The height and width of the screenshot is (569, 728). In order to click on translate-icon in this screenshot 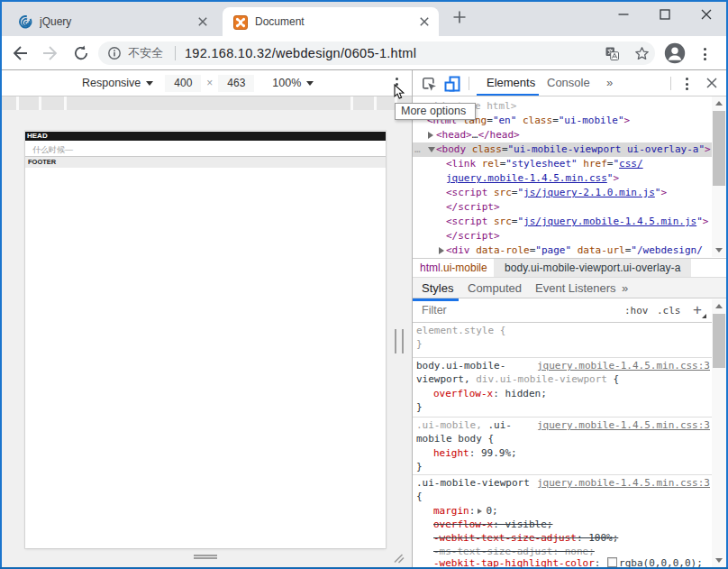, I will do `click(613, 54)`.